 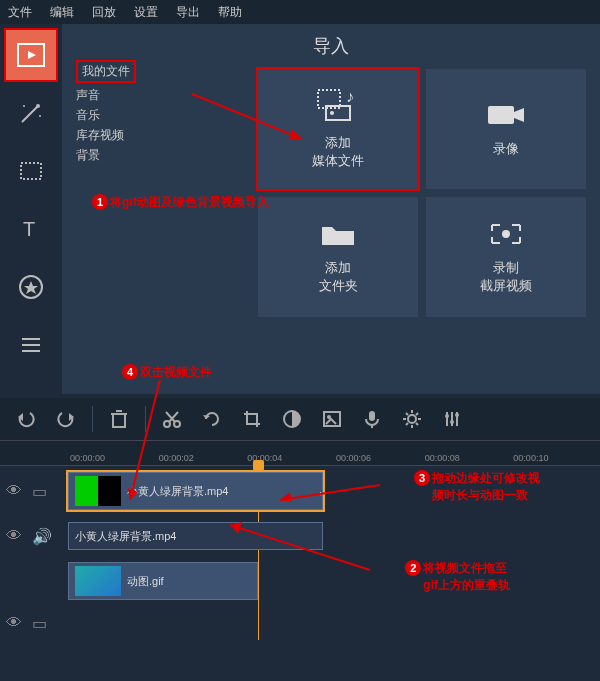 What do you see at coordinates (104, 12) in the screenshot?
I see `menu-playback: 回放` at bounding box center [104, 12].